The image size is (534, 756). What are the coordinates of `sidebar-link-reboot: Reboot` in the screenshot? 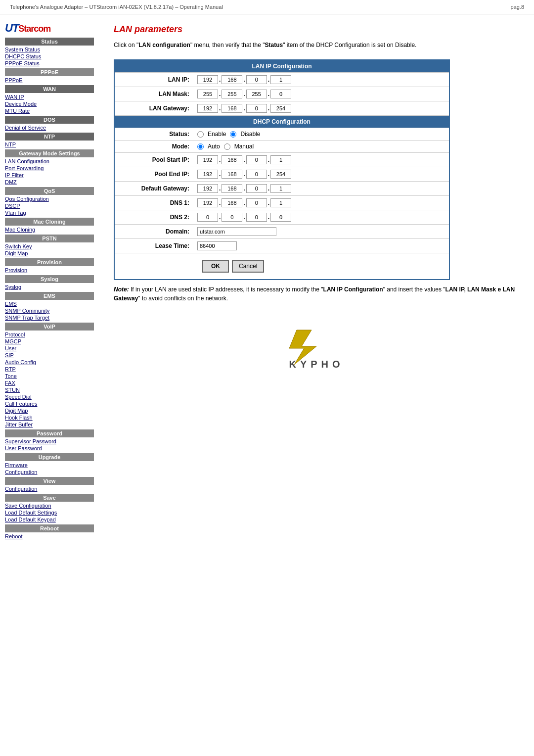 It's located at (49, 536).